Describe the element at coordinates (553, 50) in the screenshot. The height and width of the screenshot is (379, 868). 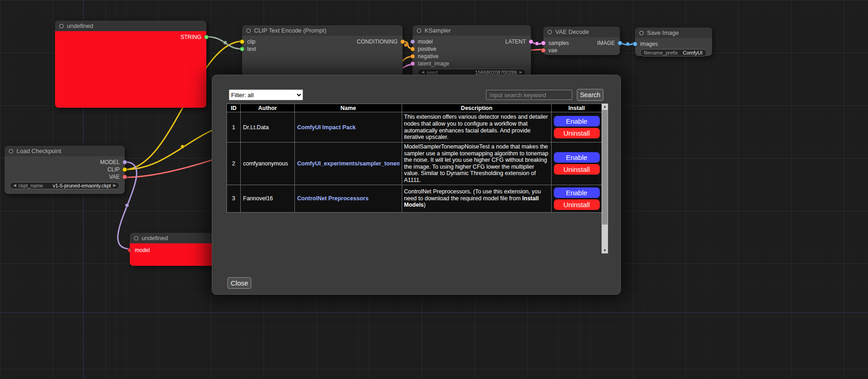
I see `input-label: vae` at that location.